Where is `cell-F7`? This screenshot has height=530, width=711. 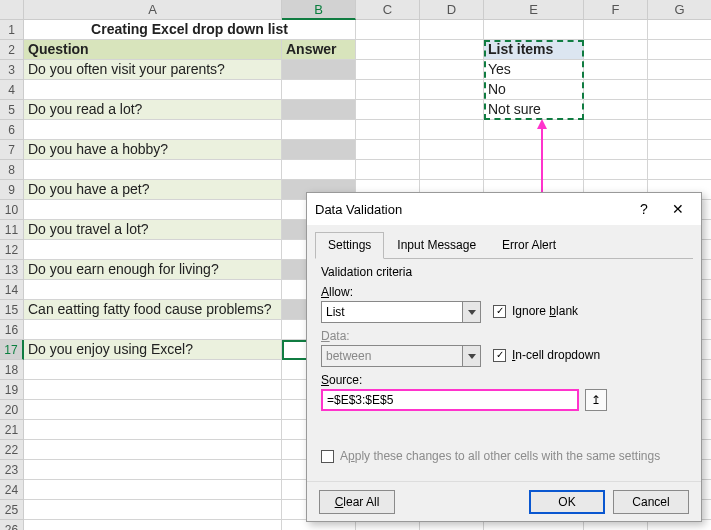 cell-F7 is located at coordinates (616, 150).